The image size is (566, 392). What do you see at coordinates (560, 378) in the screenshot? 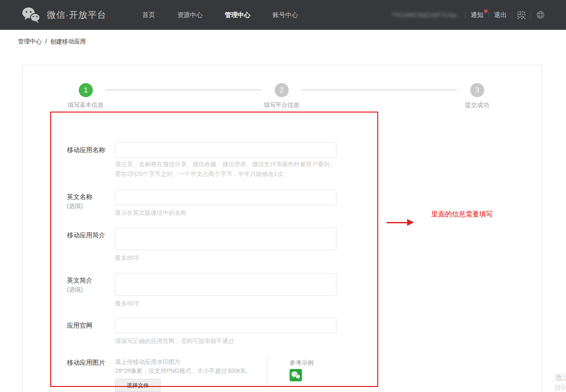
I see `watermark-line1: 激活` at bounding box center [560, 378].